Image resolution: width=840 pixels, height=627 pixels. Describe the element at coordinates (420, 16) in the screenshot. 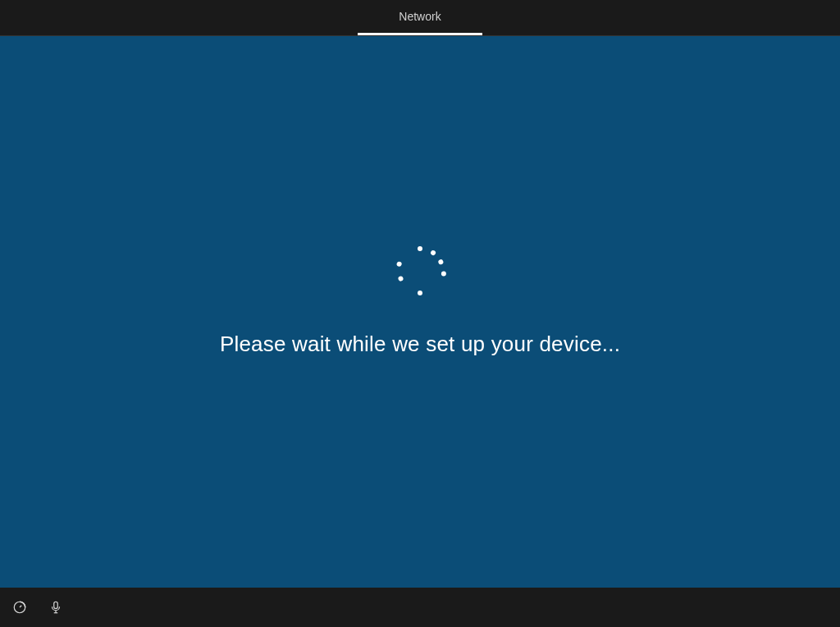

I see `tab-label: Network` at that location.